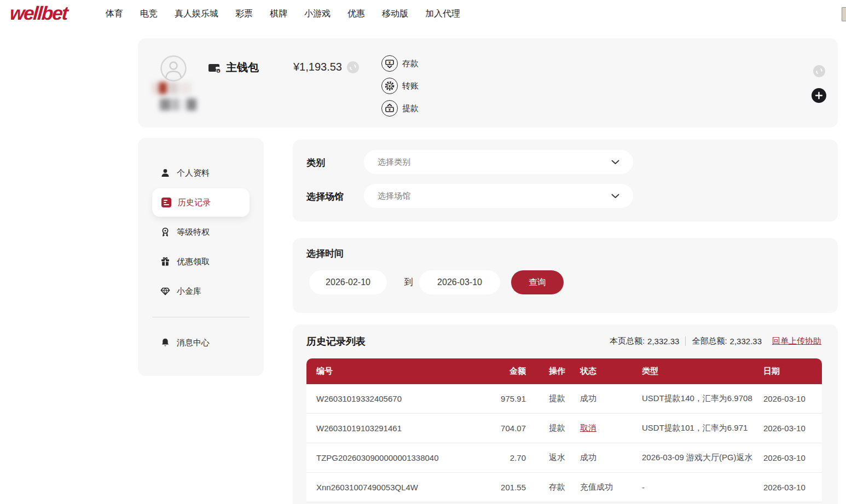  Describe the element at coordinates (703, 398) in the screenshot. I see `row-type: USDT提款140，汇率为6.9708` at that location.